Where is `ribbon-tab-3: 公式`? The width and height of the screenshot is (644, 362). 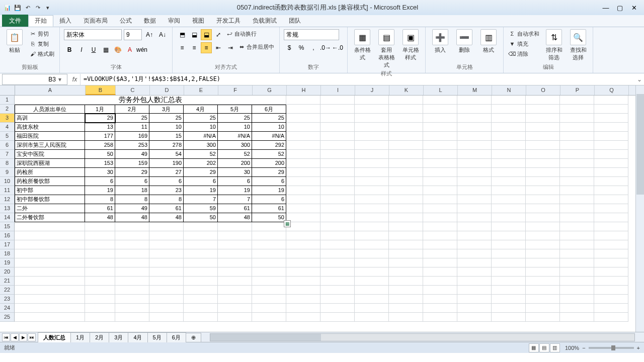 ribbon-tab-3: 公式 is located at coordinates (126, 21).